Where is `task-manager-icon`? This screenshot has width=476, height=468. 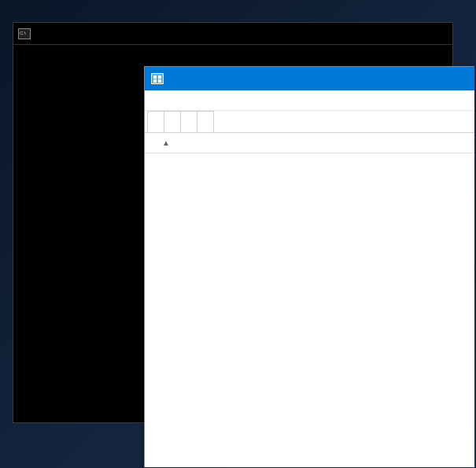 task-manager-icon is located at coordinates (157, 79).